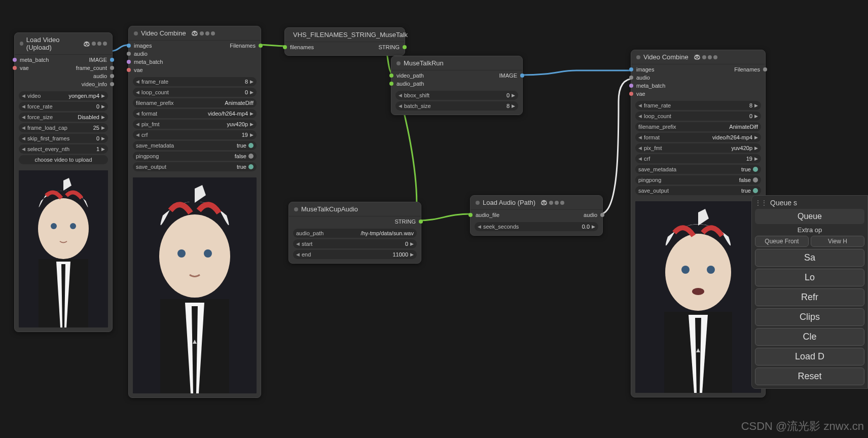 This screenshot has height=438, width=868. Describe the element at coordinates (195, 285) in the screenshot. I see `video-preview` at that location.